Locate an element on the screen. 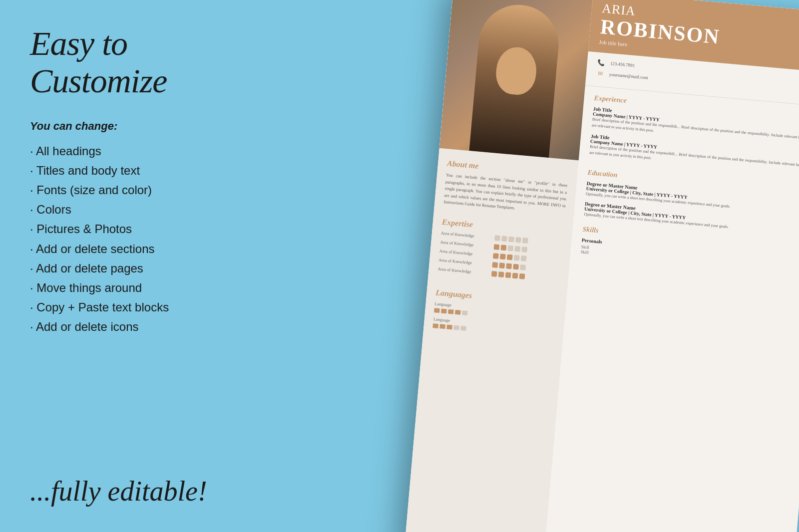 Image resolution: width=799 pixels, height=532 pixels. bottom-tagline: ...fully editable! is located at coordinates (140, 492).